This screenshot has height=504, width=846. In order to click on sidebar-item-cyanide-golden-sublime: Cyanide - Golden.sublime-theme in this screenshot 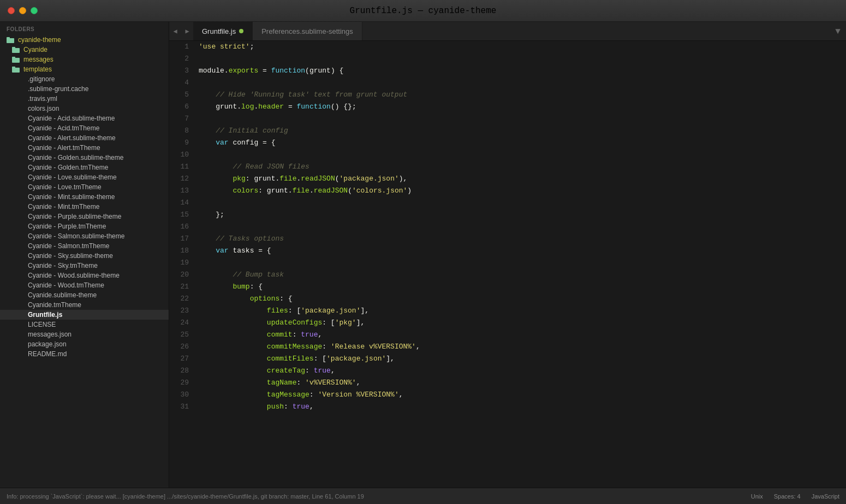, I will do `click(84, 158)`.